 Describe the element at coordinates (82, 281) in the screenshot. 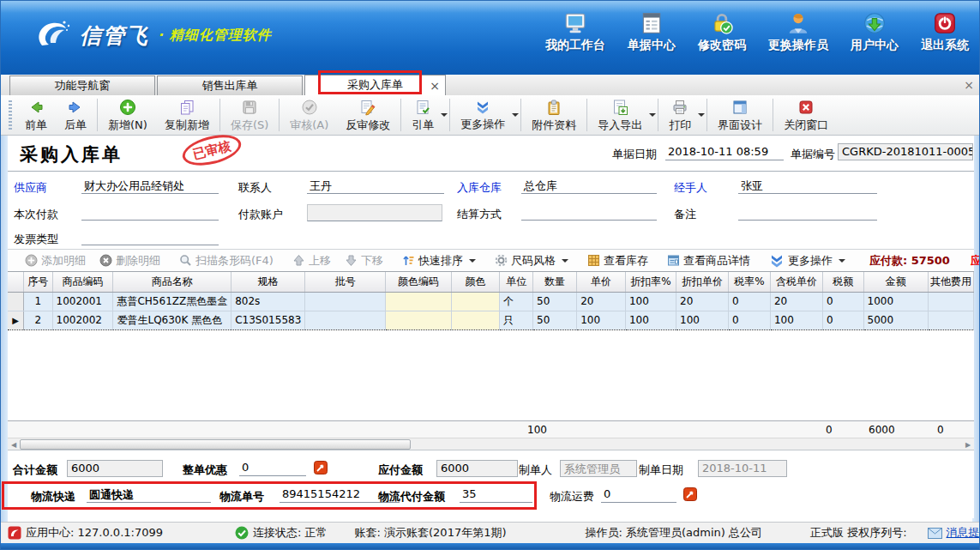

I see `grid-column-header: 商品编码` at that location.